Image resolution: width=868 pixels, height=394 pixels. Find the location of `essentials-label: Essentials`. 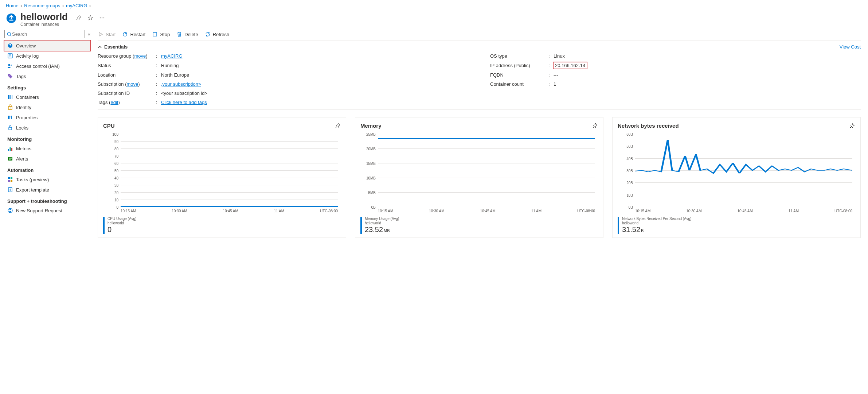

essentials-label: Essentials is located at coordinates (116, 47).